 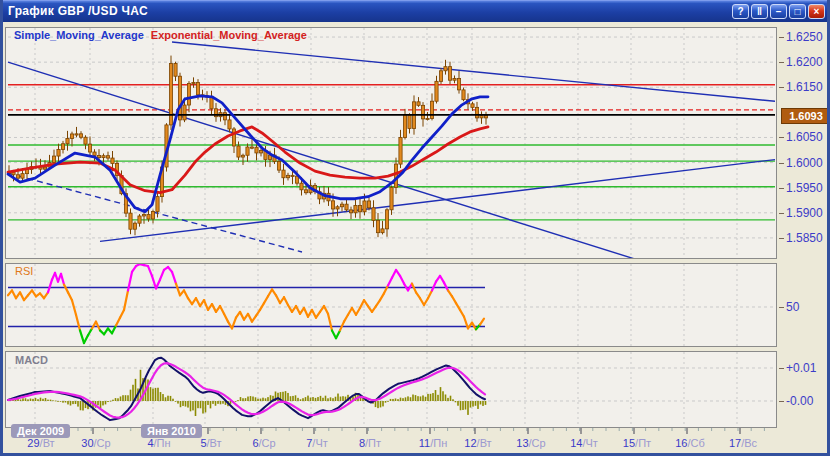 I want to click on date-label: 11/Пн, so click(x=433, y=443).